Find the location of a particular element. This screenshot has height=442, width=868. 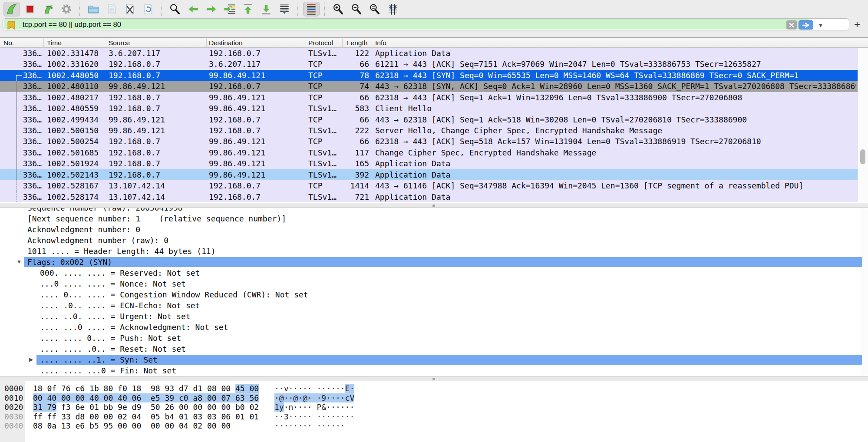

list-details-splitter is located at coordinates (434, 205).